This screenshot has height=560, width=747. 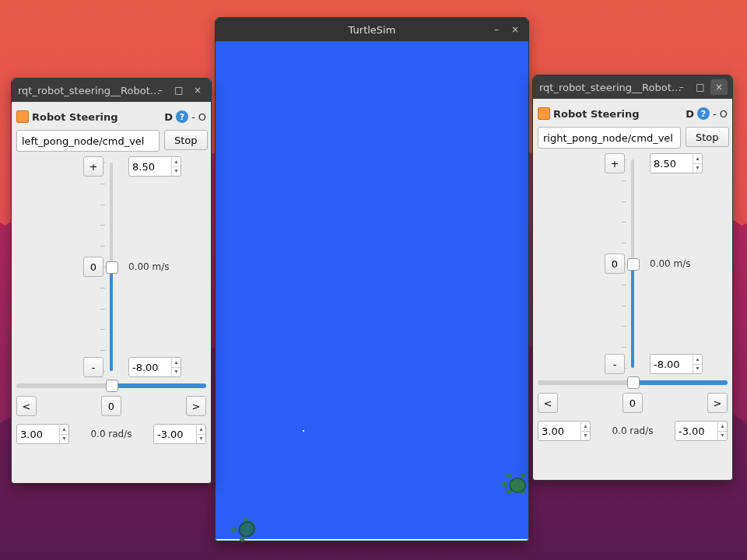 What do you see at coordinates (516, 485) in the screenshot?
I see `turtle-right` at bounding box center [516, 485].